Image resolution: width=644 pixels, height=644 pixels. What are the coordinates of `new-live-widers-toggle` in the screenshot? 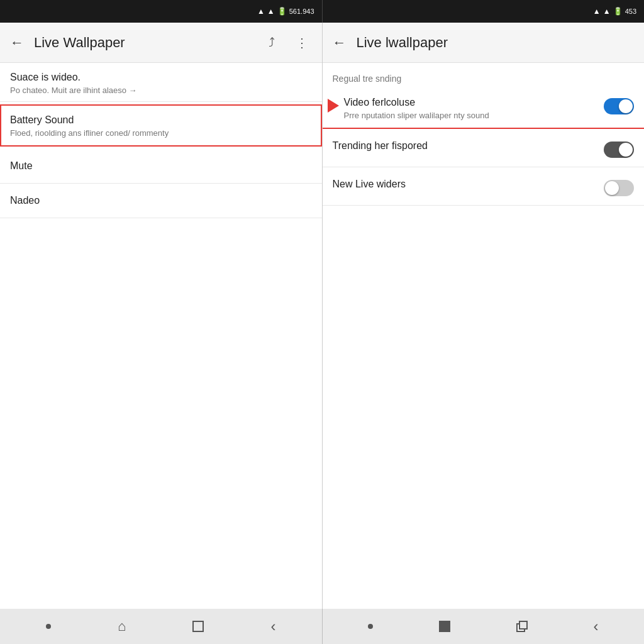 It's located at (619, 188).